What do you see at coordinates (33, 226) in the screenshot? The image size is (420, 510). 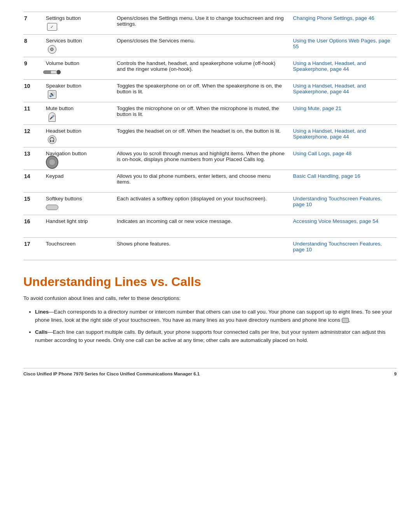 I see `row-number: 16` at bounding box center [33, 226].